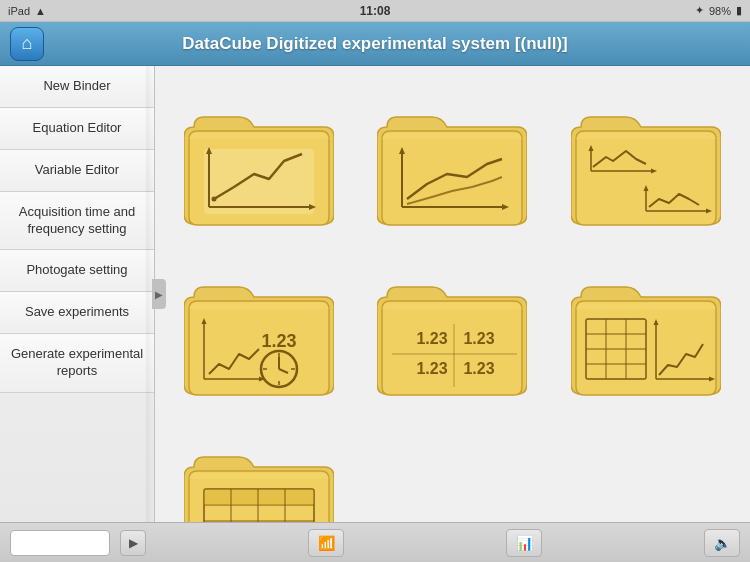 The width and height of the screenshot is (750, 562). What do you see at coordinates (326, 543) in the screenshot?
I see `wifi-button: 📶` at bounding box center [326, 543].